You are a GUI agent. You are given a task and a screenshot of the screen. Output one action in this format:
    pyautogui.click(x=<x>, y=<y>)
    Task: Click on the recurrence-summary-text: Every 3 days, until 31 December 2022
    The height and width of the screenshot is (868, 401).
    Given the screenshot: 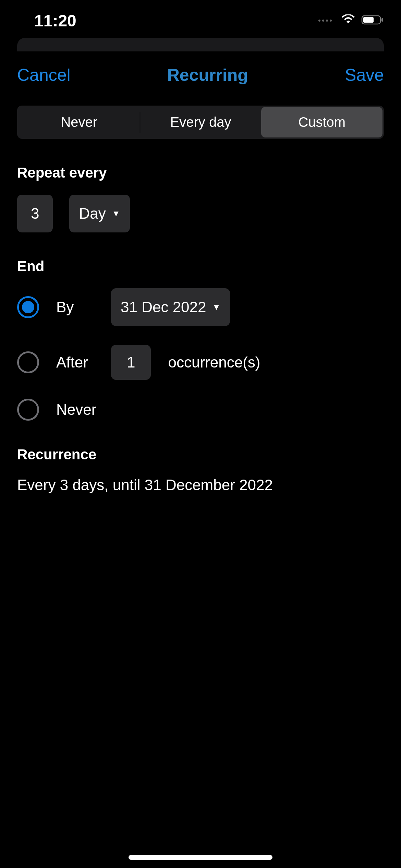 What is the action you would take?
    pyautogui.click(x=200, y=485)
    